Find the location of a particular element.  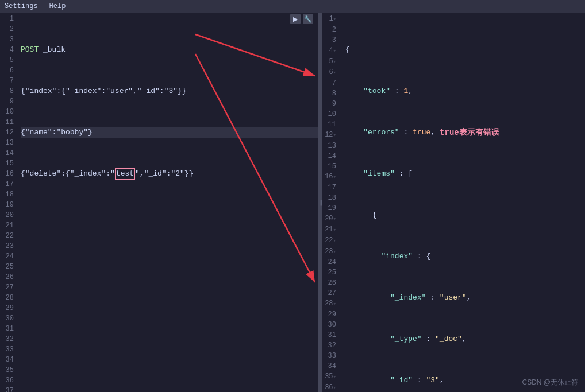

toolbar: ▶ 🔧 is located at coordinates (302, 19).